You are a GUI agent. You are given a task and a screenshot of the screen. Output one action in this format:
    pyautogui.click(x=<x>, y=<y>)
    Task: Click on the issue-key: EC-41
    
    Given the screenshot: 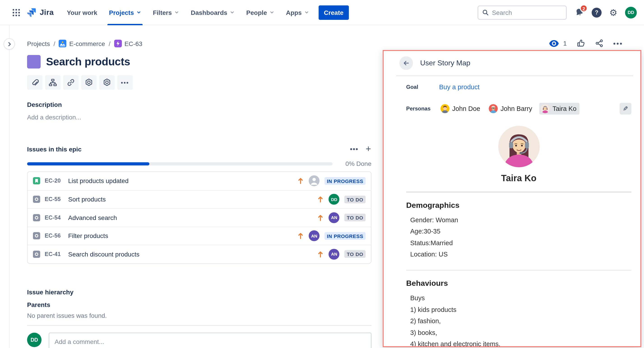 What is the action you would take?
    pyautogui.click(x=54, y=254)
    